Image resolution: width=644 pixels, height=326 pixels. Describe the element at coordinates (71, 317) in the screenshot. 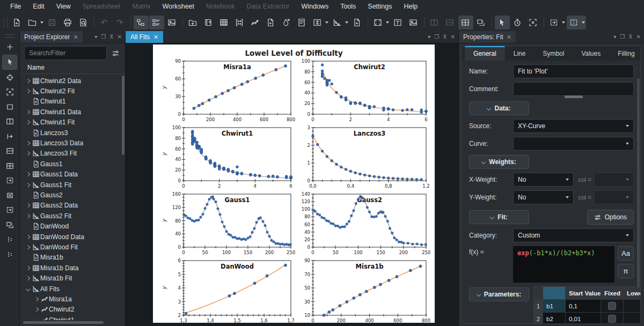

I see `tree-item-chwirut1: Chwirut1` at that location.